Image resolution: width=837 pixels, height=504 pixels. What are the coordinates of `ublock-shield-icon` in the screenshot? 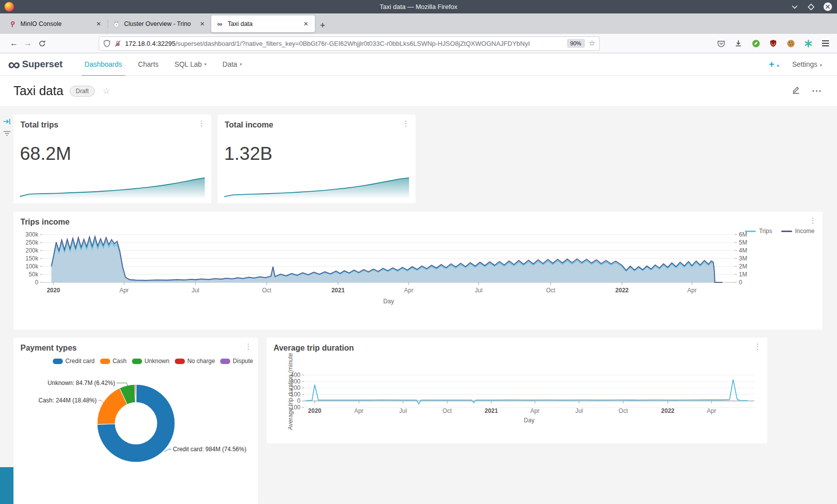 It's located at (773, 43).